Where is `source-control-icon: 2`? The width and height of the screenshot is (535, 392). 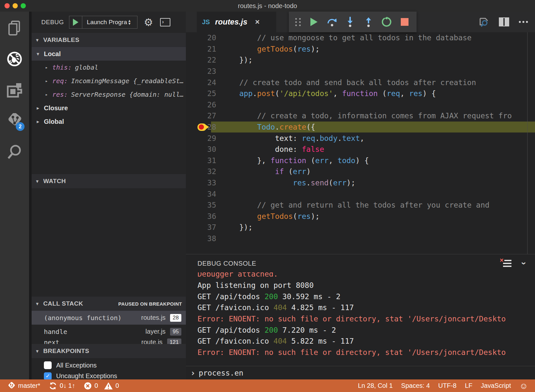 source-control-icon: 2 is located at coordinates (15, 121).